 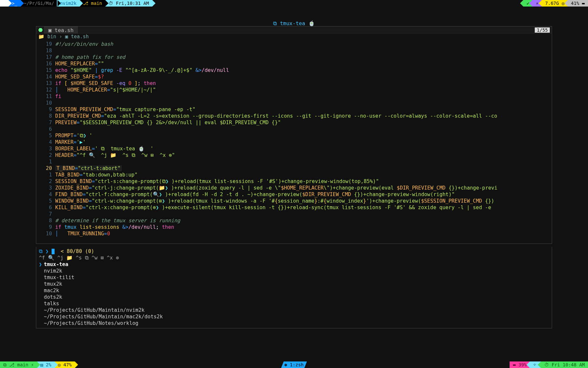 What do you see at coordinates (18, 365) in the screenshot?
I see `session-segment: ⧉ ⎇ main ⚡` at bounding box center [18, 365].